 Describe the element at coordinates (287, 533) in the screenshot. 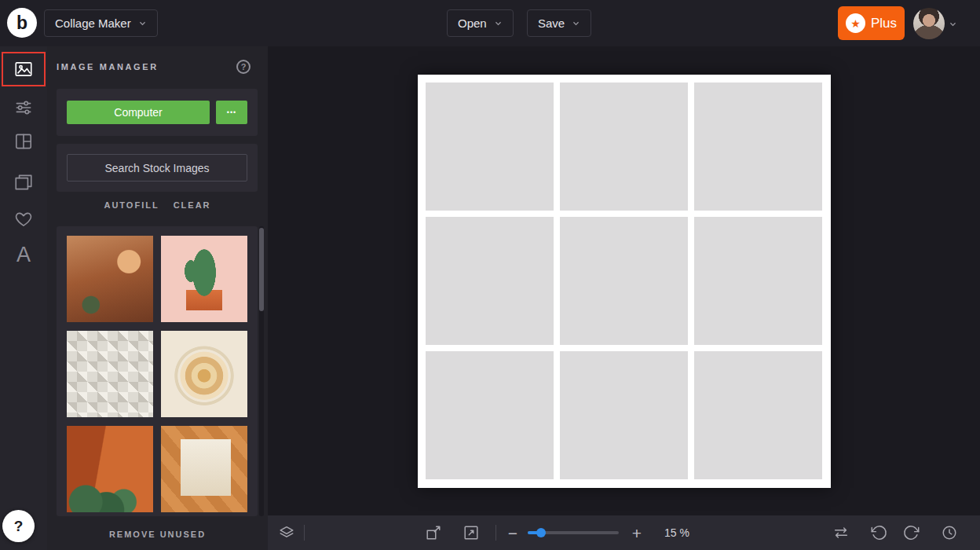

I see `layers-icon` at that location.